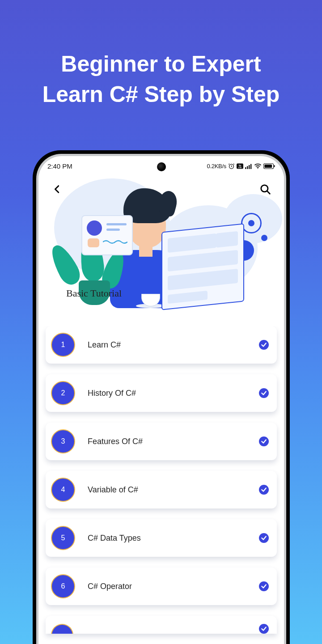 The width and height of the screenshot is (322, 644). What do you see at coordinates (161, 393) in the screenshot?
I see `lesson-card: 2 History Of C#` at bounding box center [161, 393].